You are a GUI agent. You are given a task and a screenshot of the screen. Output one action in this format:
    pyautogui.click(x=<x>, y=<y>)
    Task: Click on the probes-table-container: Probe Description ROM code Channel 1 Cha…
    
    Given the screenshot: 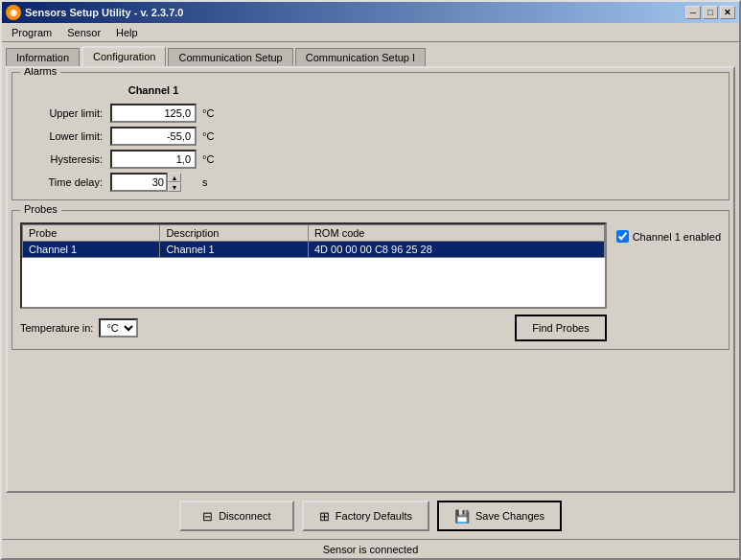 What is the action you would take?
    pyautogui.click(x=313, y=266)
    